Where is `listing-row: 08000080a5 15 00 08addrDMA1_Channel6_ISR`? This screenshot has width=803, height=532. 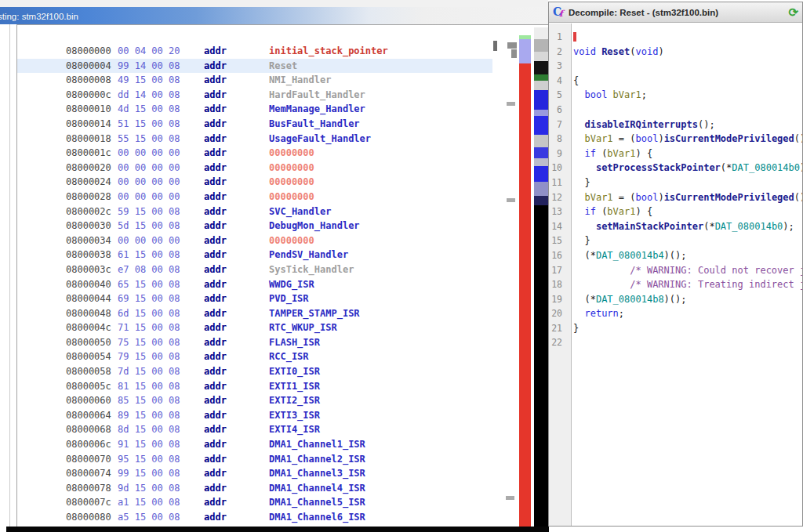
listing-row: 08000080a5 15 00 08addrDMA1_Channel6_ISR is located at coordinates (255, 517).